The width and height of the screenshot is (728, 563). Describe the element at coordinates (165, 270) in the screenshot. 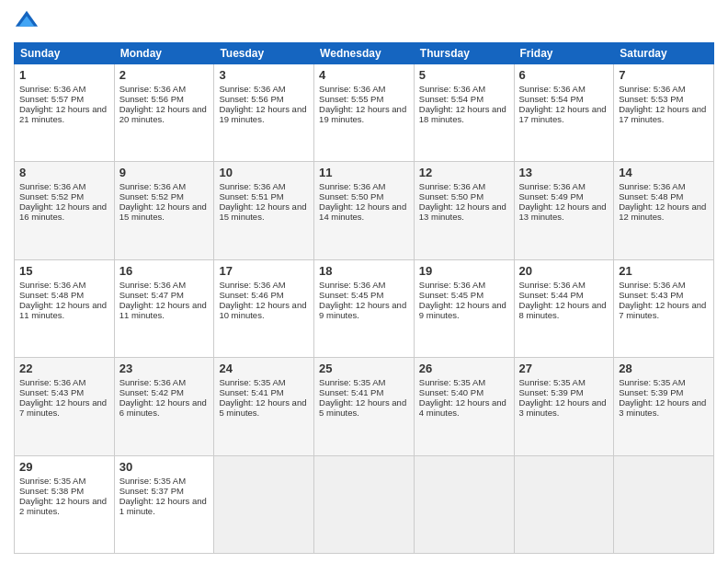

I see `day-number: 16` at that location.